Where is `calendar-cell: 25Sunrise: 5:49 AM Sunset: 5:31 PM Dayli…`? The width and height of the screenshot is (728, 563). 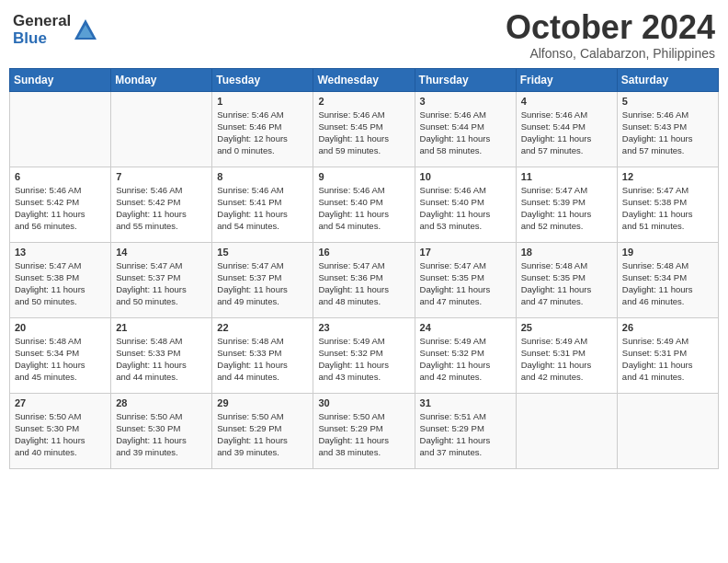 calendar-cell: 25Sunrise: 5:49 AM Sunset: 5:31 PM Dayli… is located at coordinates (566, 355).